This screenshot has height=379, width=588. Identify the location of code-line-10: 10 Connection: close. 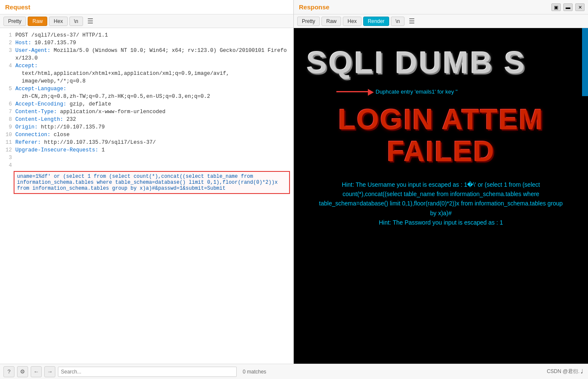
(146, 135).